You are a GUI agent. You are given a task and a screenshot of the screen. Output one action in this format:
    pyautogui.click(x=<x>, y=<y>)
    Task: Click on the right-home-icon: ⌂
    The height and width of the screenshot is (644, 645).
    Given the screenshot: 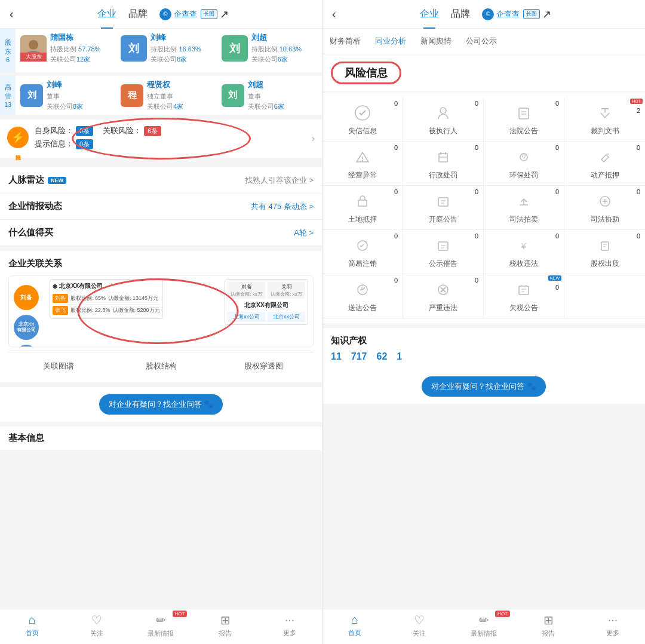 What is the action you would take?
    pyautogui.click(x=355, y=620)
    